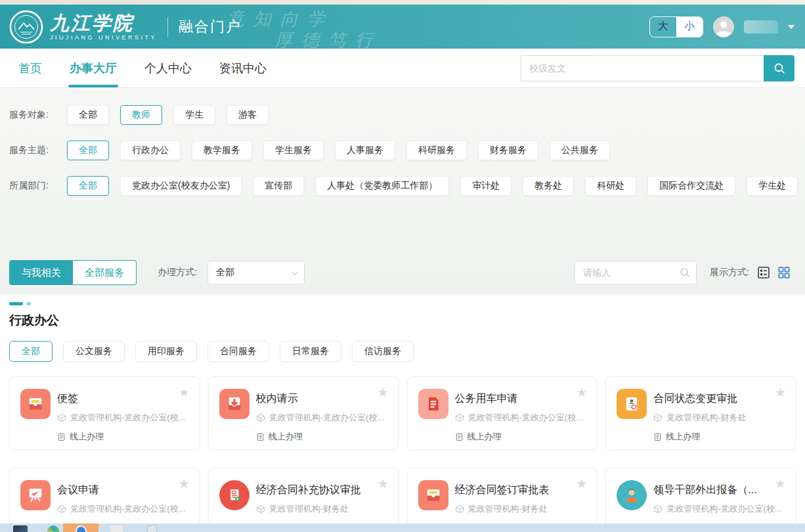  What do you see at coordinates (41, 273) in the screenshot?
I see `tab-related-to-me: 与我相关` at bounding box center [41, 273].